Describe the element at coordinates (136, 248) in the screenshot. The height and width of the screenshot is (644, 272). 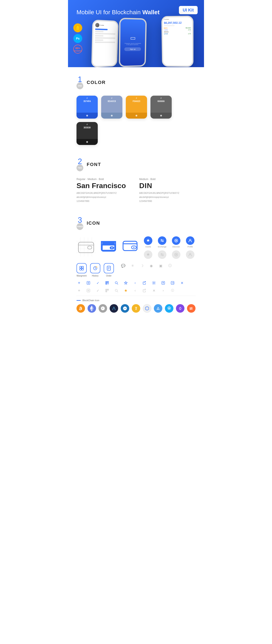
I see `icon-main-row: Assets Exchange` at that location.